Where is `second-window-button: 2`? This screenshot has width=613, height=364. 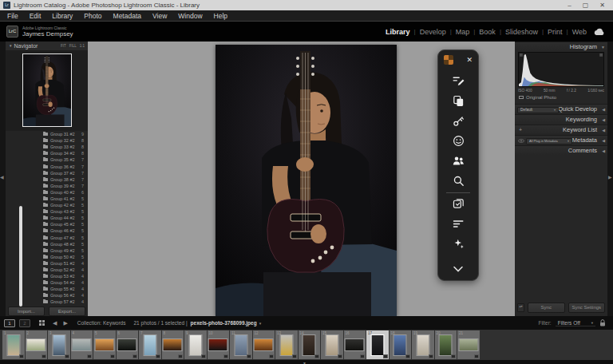
second-window-button: 2 is located at coordinates (25, 323).